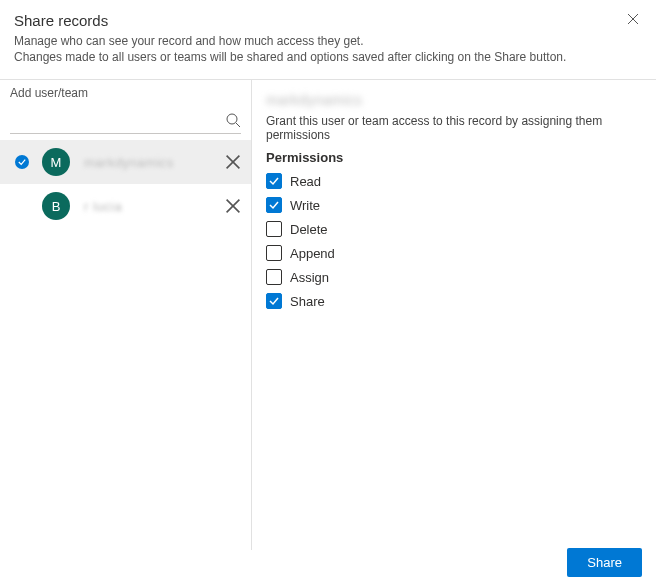  What do you see at coordinates (305, 206) in the screenshot?
I see `permission-label: Write` at bounding box center [305, 206].